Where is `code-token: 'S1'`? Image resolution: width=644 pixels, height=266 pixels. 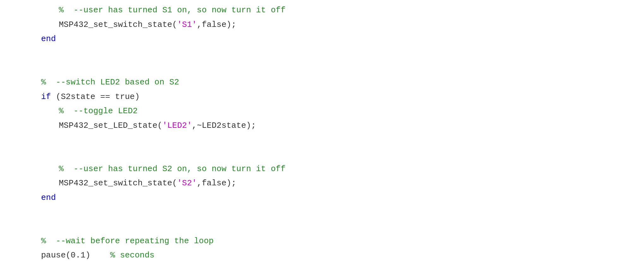
code-token: 'S1' is located at coordinates (187, 25).